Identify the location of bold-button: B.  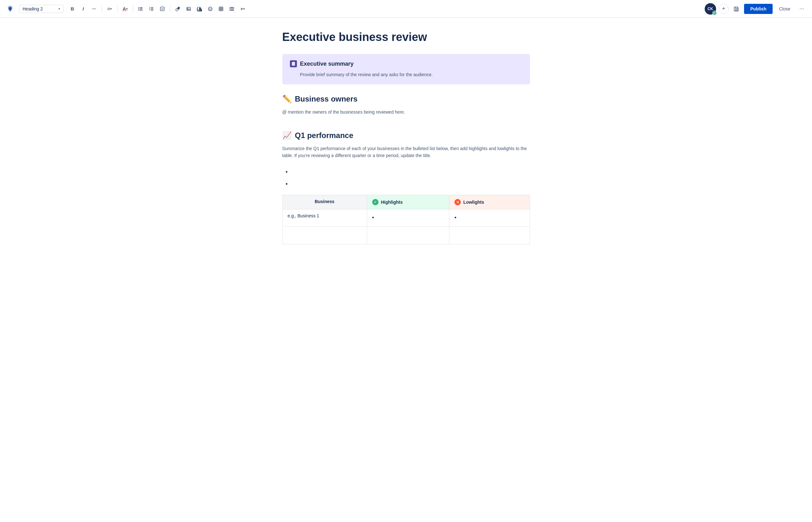
(72, 9).